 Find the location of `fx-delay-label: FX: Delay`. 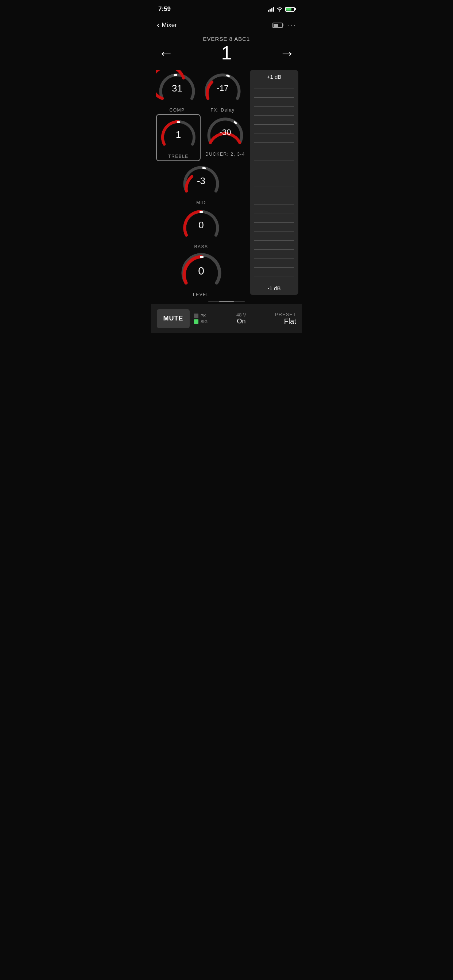

fx-delay-label: FX: Delay is located at coordinates (222, 110).